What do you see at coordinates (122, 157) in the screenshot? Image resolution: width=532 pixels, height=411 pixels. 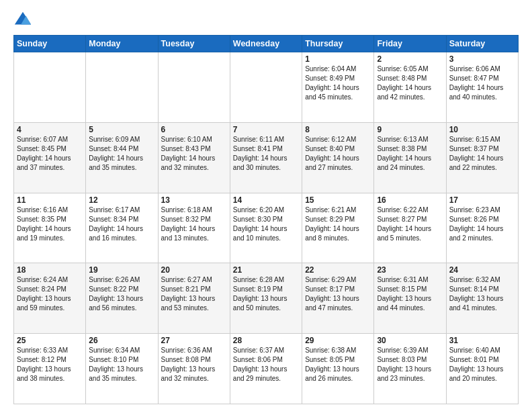 I see `calendar-cell: 5Sunrise: 6:09 AM Sunset: 8:44 PM Daylig…` at bounding box center [122, 157].